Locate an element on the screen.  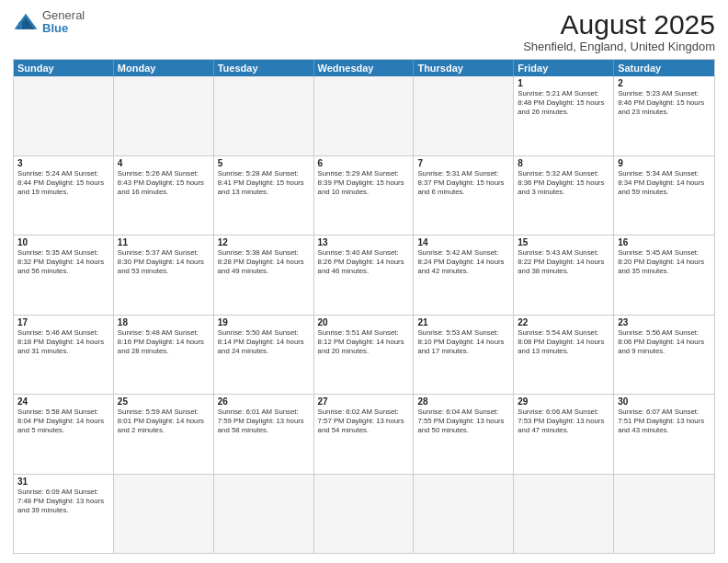
day-info: Sunrise: 5:38 AM Sunset: 8:28 PM Dayligh… is located at coordinates (264, 262).